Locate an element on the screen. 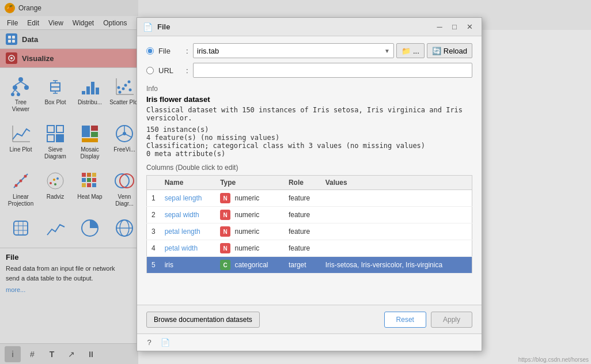  file-icon: 📄 is located at coordinates (147, 27).